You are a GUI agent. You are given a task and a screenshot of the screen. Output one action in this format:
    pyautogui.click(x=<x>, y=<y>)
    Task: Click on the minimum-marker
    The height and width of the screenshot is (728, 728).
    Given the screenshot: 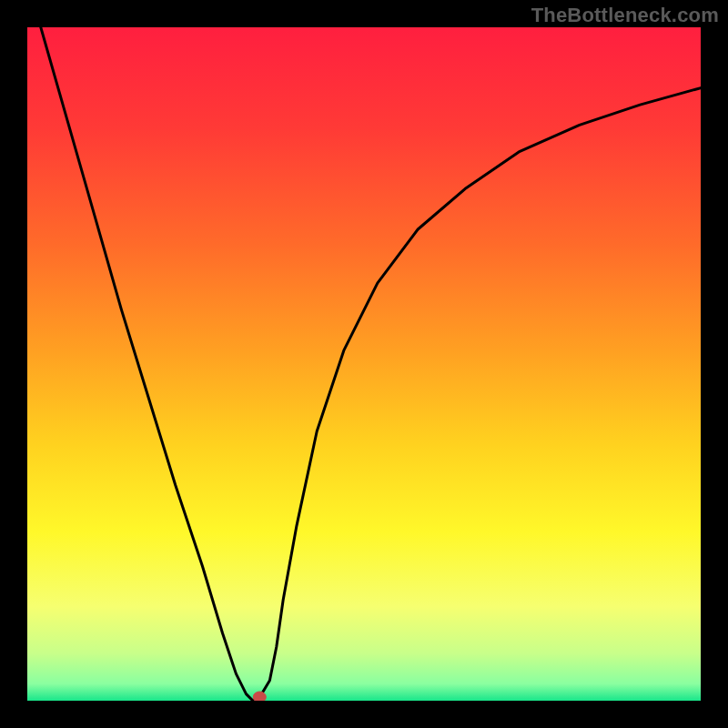 What is the action you would take?
    pyautogui.click(x=259, y=696)
    